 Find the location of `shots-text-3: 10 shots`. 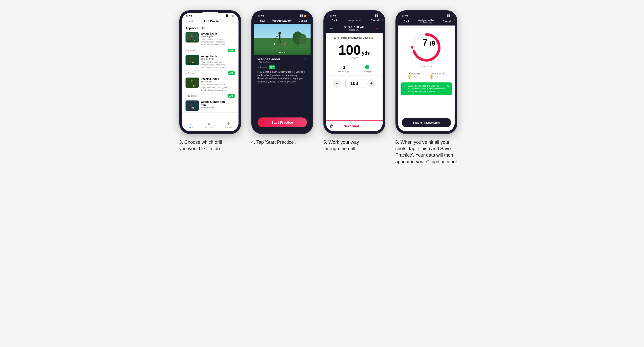

shots-text-3: 10 shots is located at coordinates (192, 96).